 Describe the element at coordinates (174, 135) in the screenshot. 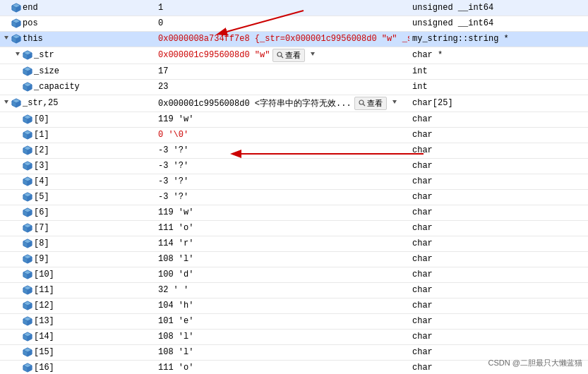

I see `value-text: 0 '\0'` at that location.